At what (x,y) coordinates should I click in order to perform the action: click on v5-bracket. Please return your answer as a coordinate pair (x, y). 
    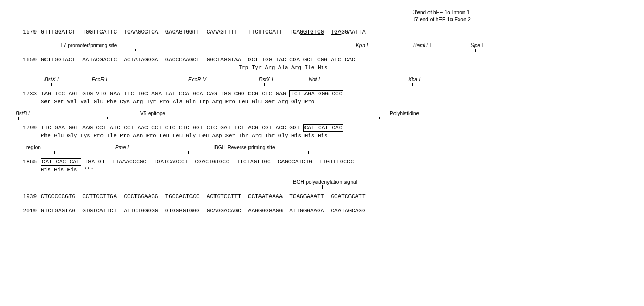
    Looking at the image, I should click on (158, 118).